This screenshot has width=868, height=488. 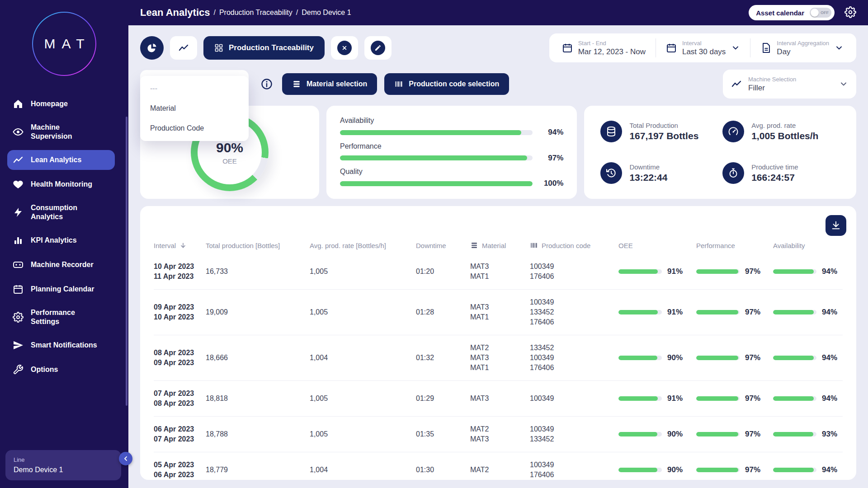 What do you see at coordinates (611, 173) in the screenshot?
I see `clock-icon` at bounding box center [611, 173].